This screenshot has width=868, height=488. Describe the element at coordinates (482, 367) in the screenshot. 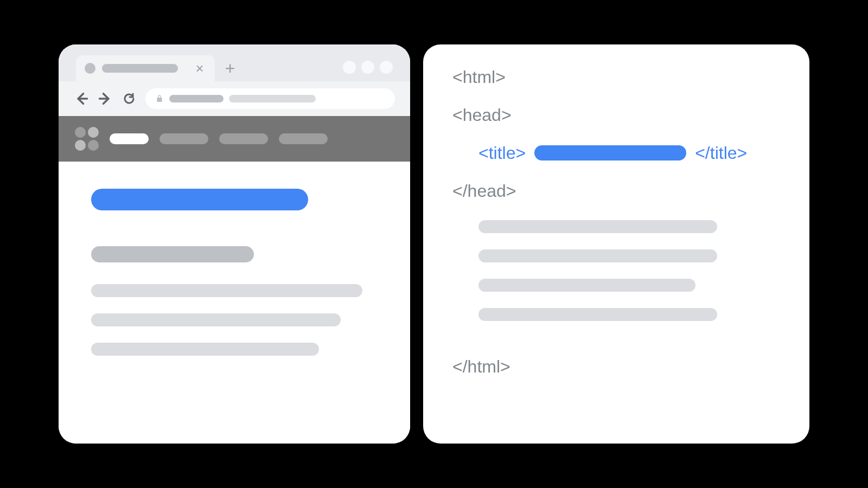

I see `html-close-tag: </html>` at that location.